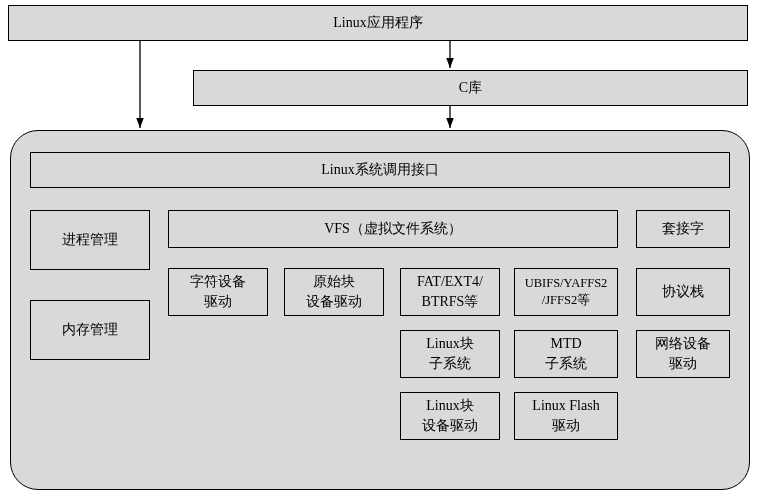 This screenshot has width=761, height=500. What do you see at coordinates (90, 240) in the screenshot?
I see `process-mgmt-box: 进程管理` at bounding box center [90, 240].